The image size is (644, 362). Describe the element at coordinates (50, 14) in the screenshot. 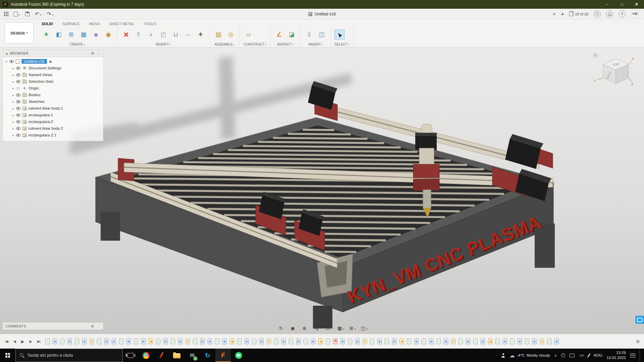

I see `redo-button` at that location.